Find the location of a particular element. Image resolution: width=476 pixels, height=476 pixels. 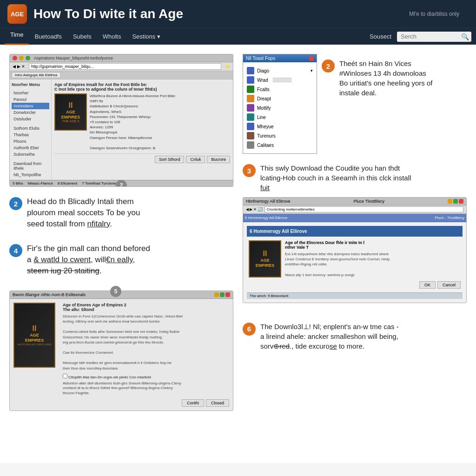

step-3-screenshot: Hbrtlnertogy Aill Elitrove Pluce TlostBl… is located at coordinates (355, 250).